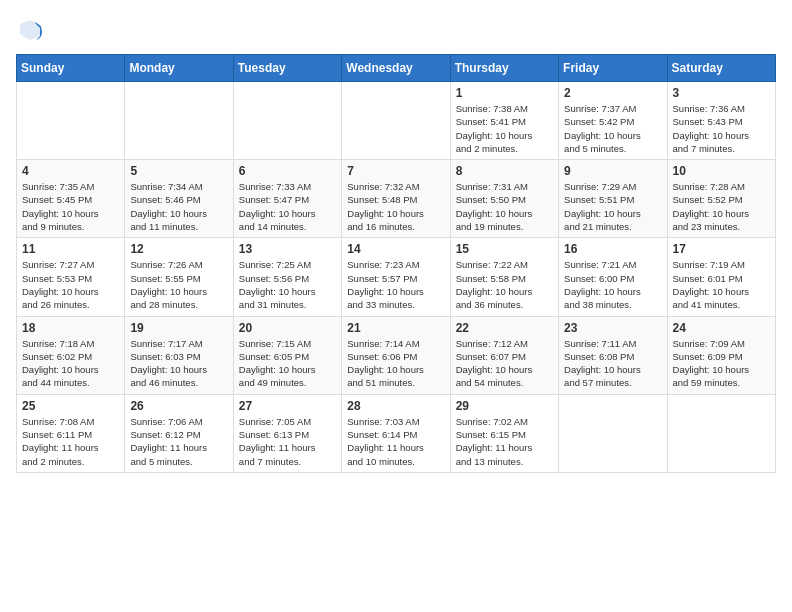 The width and height of the screenshot is (792, 612). I want to click on day-number: 20, so click(288, 328).